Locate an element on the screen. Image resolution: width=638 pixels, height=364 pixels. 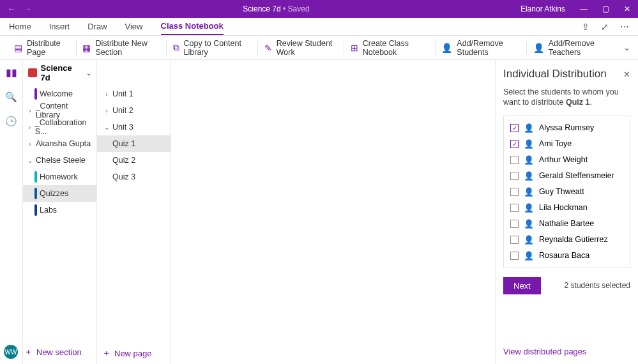
cmd-review-student-work: ✎Review Student Work is located at coordinates (301, 47).